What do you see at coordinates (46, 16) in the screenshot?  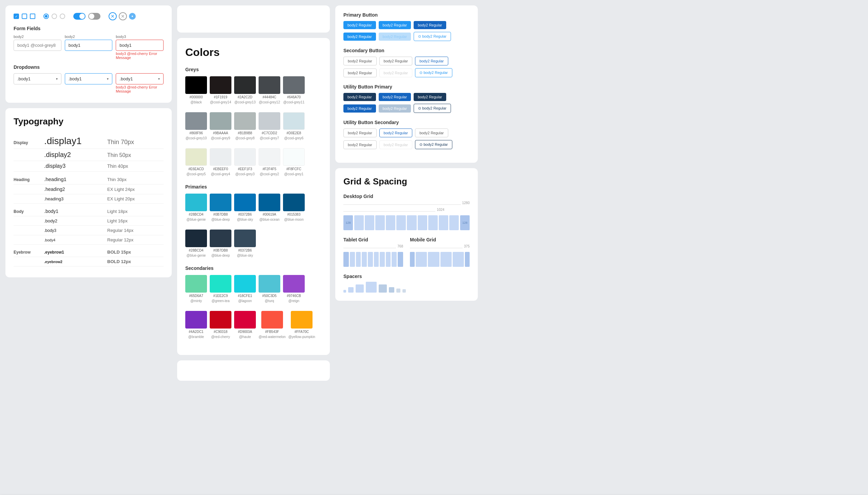 I see `radio-checked` at bounding box center [46, 16].